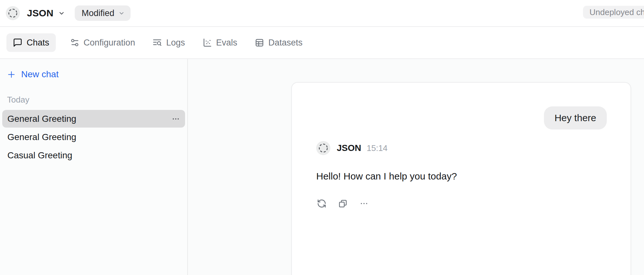 The width and height of the screenshot is (644, 275). What do you see at coordinates (18, 43) in the screenshot?
I see `message-square-icon` at bounding box center [18, 43].